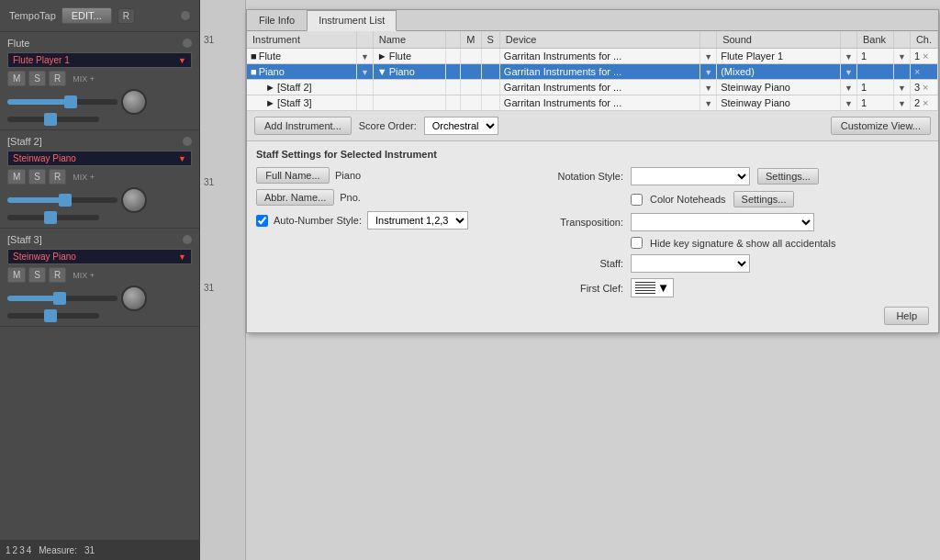 This screenshot has width=940, height=560. What do you see at coordinates (17, 275) in the screenshot?
I see `m-button-staff3: M` at bounding box center [17, 275].